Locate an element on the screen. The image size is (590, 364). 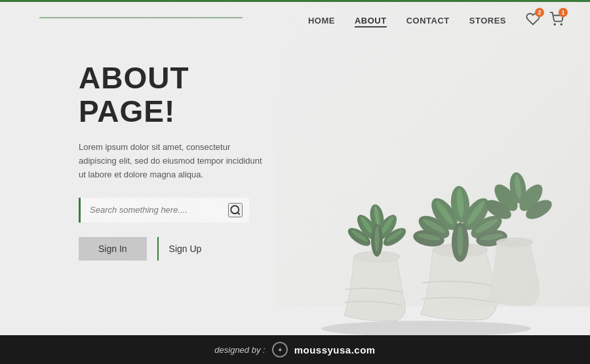
nav: HOME ABOUT CONTACT STORES is located at coordinates (407, 21).